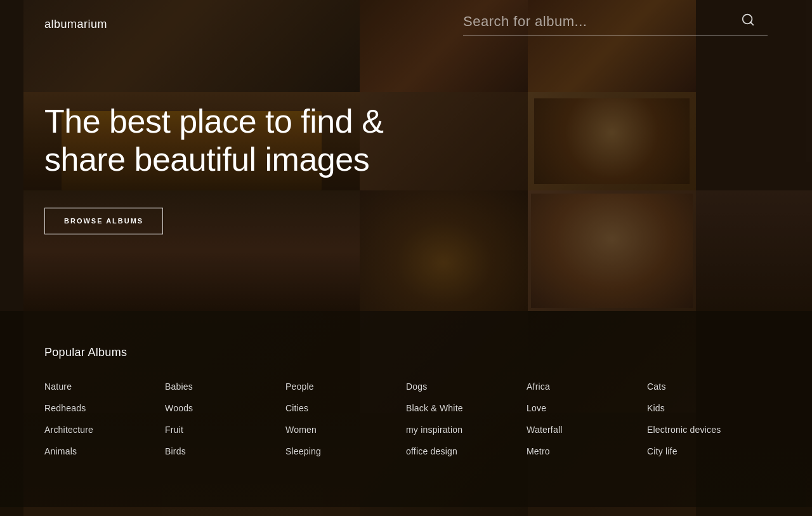 The width and height of the screenshot is (812, 516). Describe the element at coordinates (235, 141) in the screenshot. I see `hero-title: The best place to find & share beautiful…` at that location.